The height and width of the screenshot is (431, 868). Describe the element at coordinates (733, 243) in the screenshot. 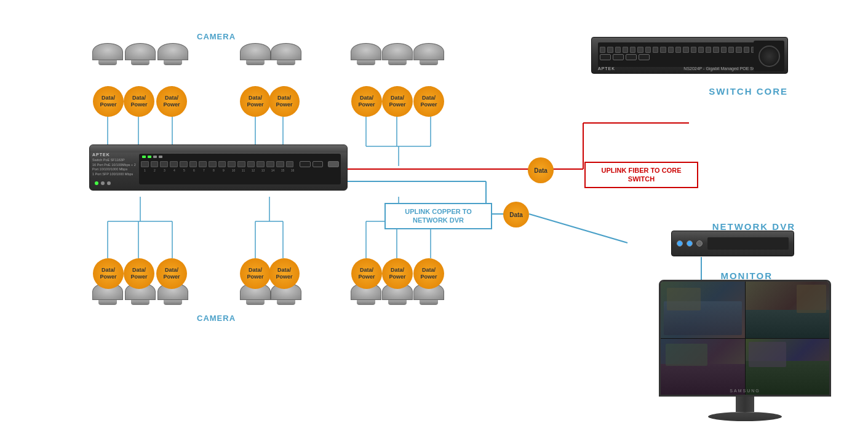

I see `dvr-body` at that location.